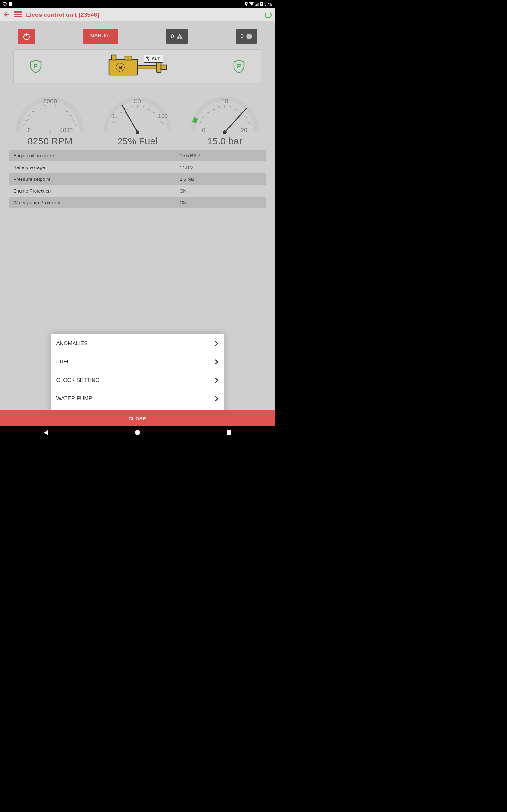 This screenshot has width=507, height=812. Describe the element at coordinates (50, 101) in the screenshot. I see `svg-text: 2000` at that location.